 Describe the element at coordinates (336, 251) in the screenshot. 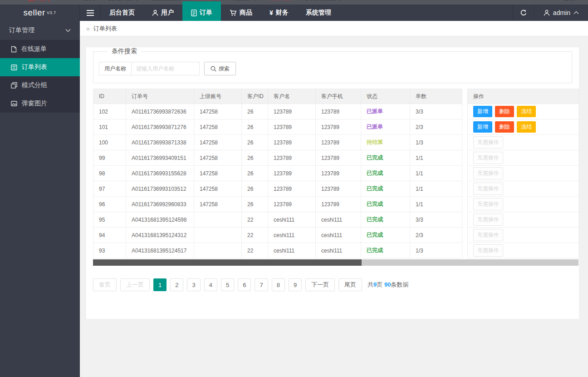

I see `table-row: 93A0413168139512451722ceshi111ceshi111已完…` at that location.